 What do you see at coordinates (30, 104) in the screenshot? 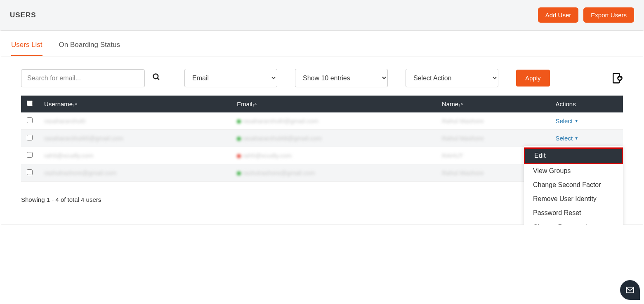
I see `header-checkbox-cell` at bounding box center [30, 104].